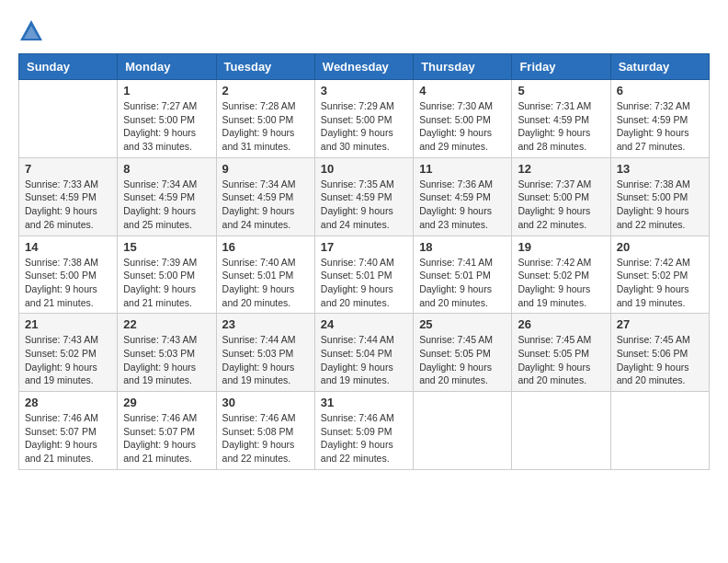 This screenshot has width=728, height=563. I want to click on page-header, so click(364, 31).